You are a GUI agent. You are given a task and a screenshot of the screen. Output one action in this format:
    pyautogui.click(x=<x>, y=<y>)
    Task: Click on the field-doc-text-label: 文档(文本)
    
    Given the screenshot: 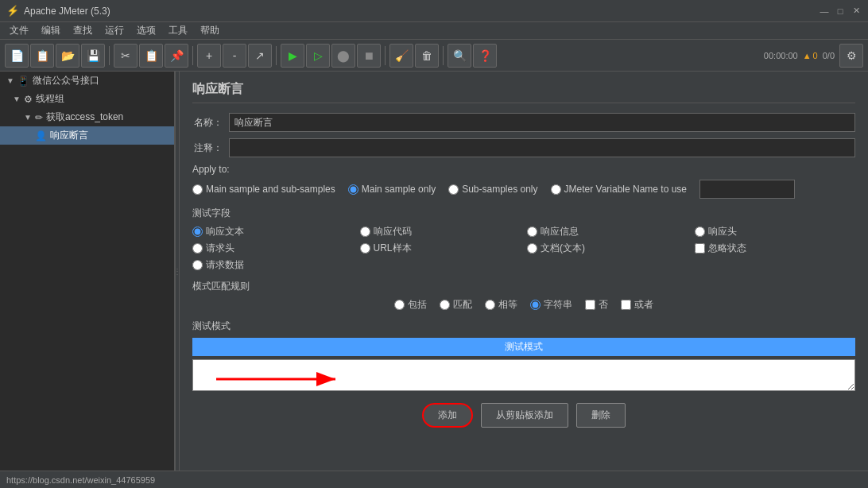 What is the action you would take?
    pyautogui.click(x=563, y=248)
    